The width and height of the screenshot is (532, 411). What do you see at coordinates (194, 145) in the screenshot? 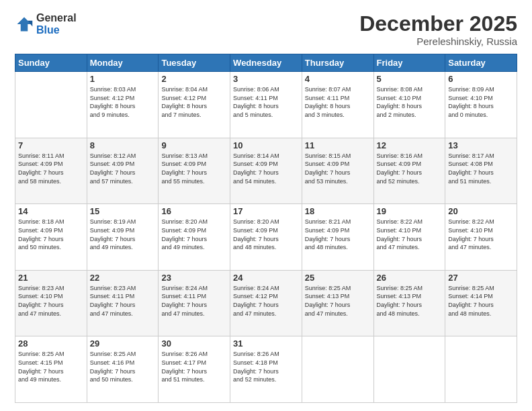
I see `day-number: 9` at bounding box center [194, 145].